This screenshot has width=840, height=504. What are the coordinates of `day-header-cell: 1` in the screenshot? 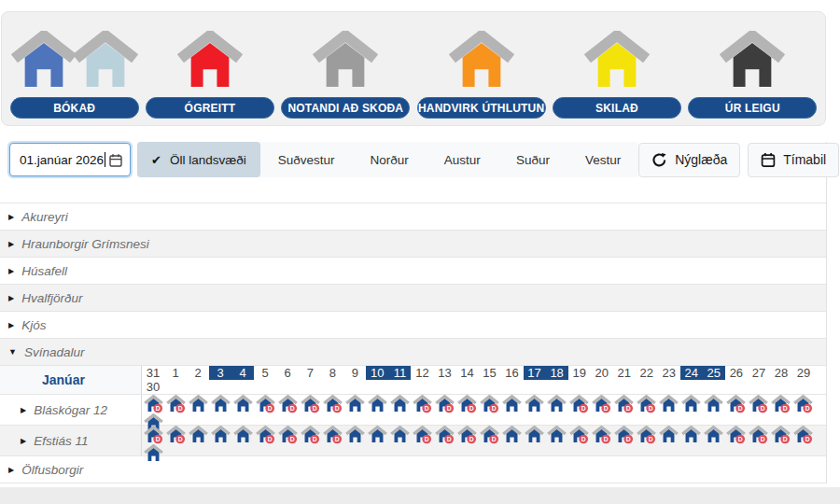 It's located at (175, 373).